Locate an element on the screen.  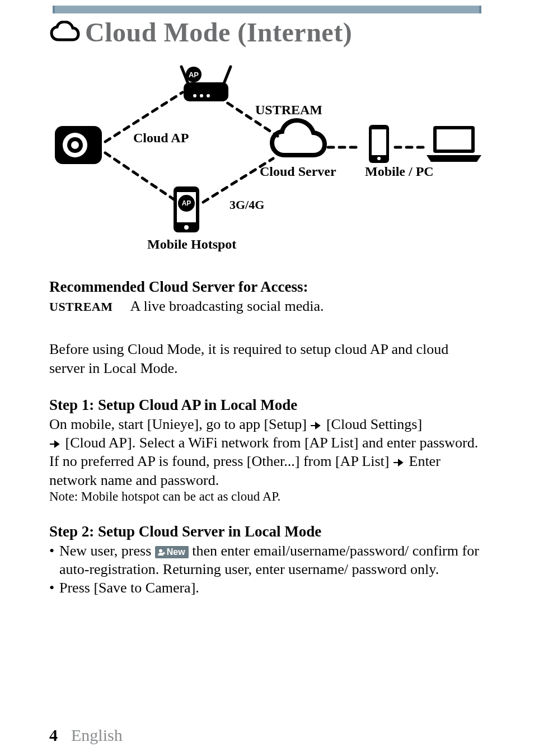
diagram-label-mobile-pc: Mobile / PC is located at coordinates (400, 171).